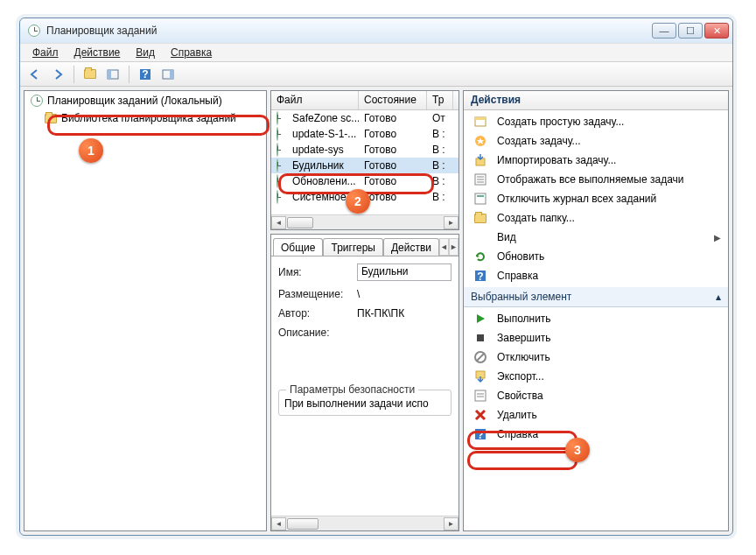 The width and height of the screenshot is (756, 555). What do you see at coordinates (480, 237) in the screenshot?
I see `blank-icon` at bounding box center [480, 237].